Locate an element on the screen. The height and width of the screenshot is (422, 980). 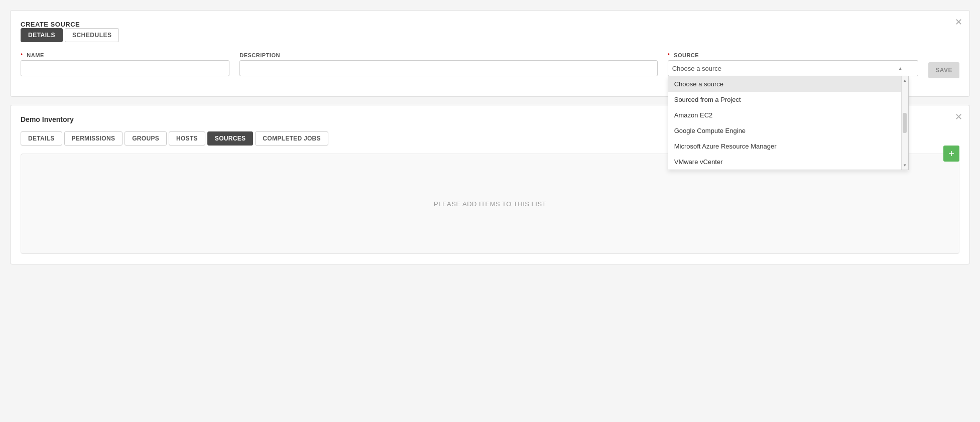
scrollbar-down-icon: ▼ is located at coordinates (905, 166).